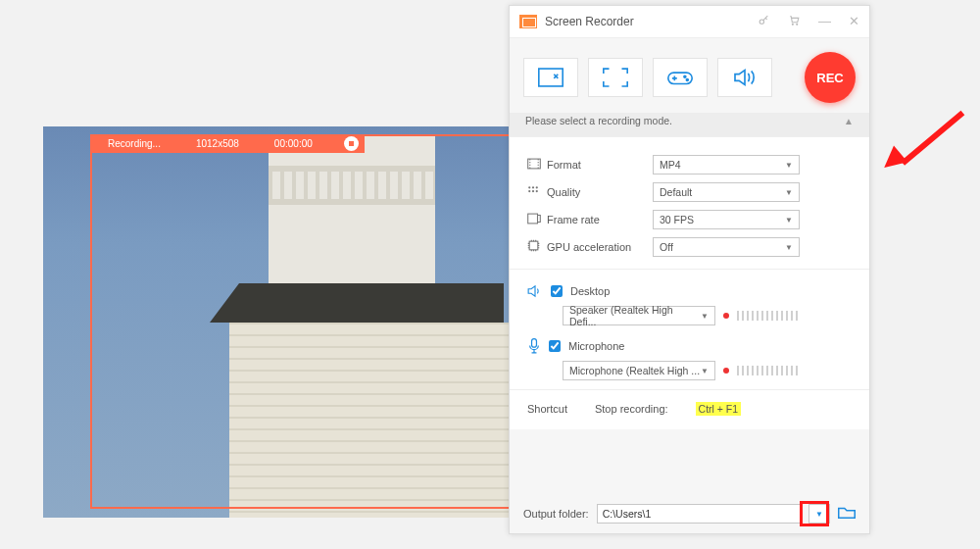 This screenshot has width=980, height=549. Describe the element at coordinates (551, 77) in the screenshot. I see `mode-region-button` at that location.